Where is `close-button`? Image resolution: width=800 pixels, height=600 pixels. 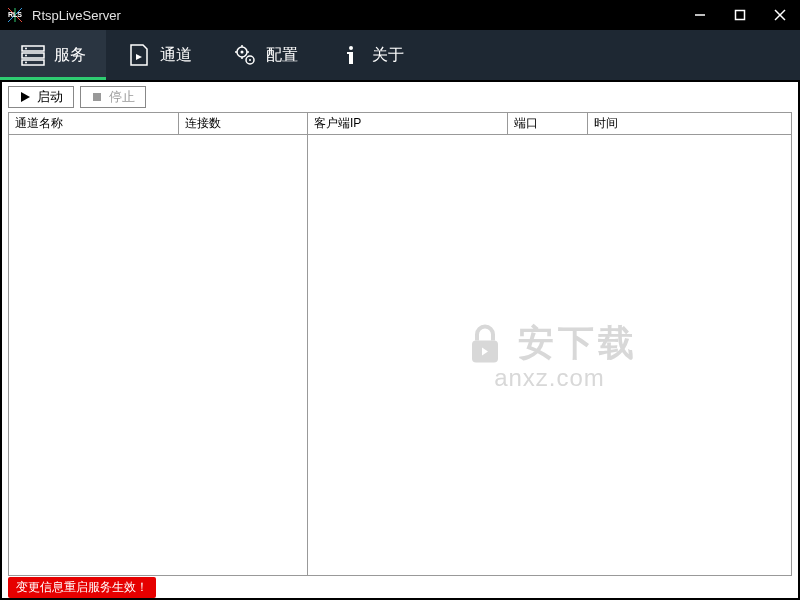 close-button is located at coordinates (780, 15).